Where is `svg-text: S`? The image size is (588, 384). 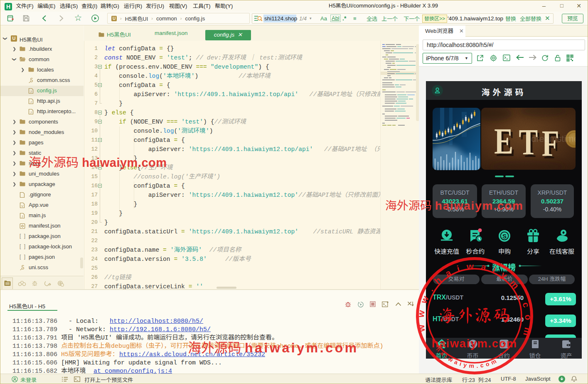
svg-text: S is located at coordinates (504, 236).